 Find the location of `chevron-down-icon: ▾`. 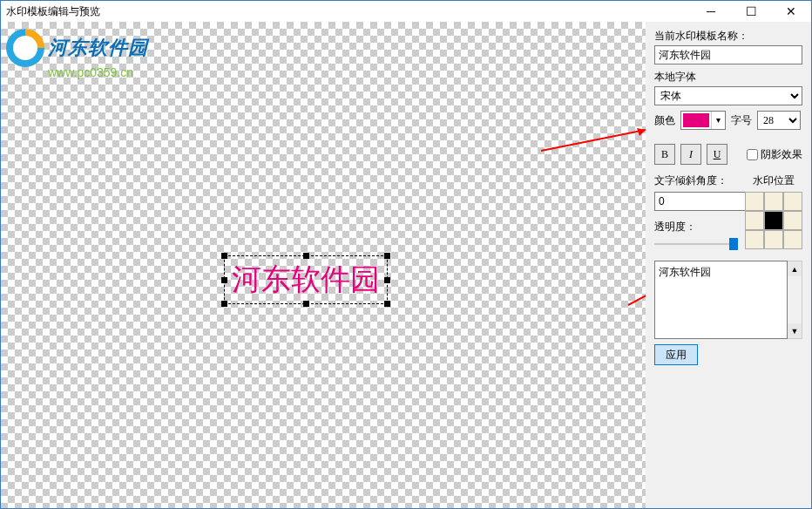

chevron-down-icon: ▾ is located at coordinates (718, 120).